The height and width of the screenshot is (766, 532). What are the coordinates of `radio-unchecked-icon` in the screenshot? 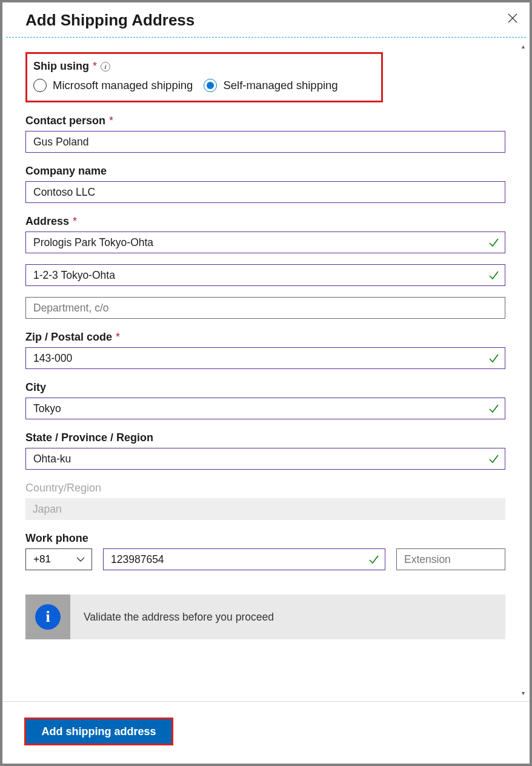 It's located at (40, 85).